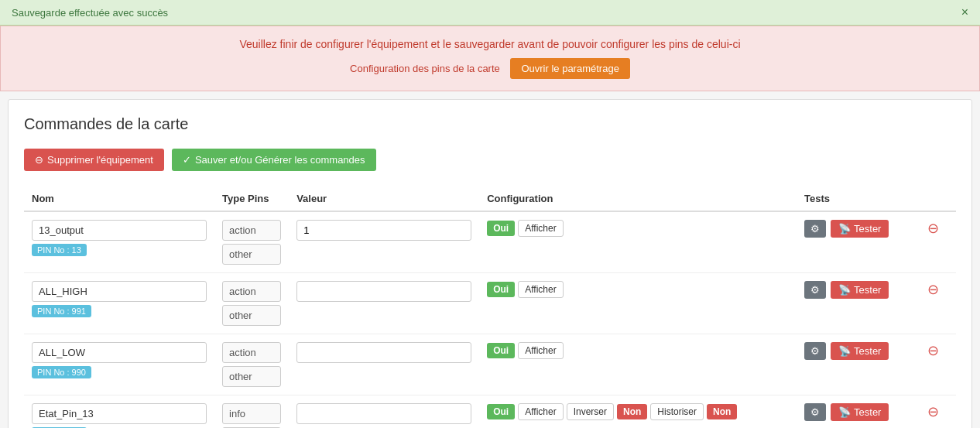 This screenshot has height=428, width=980. I want to click on config-badge-inverser: Inverser, so click(590, 412).